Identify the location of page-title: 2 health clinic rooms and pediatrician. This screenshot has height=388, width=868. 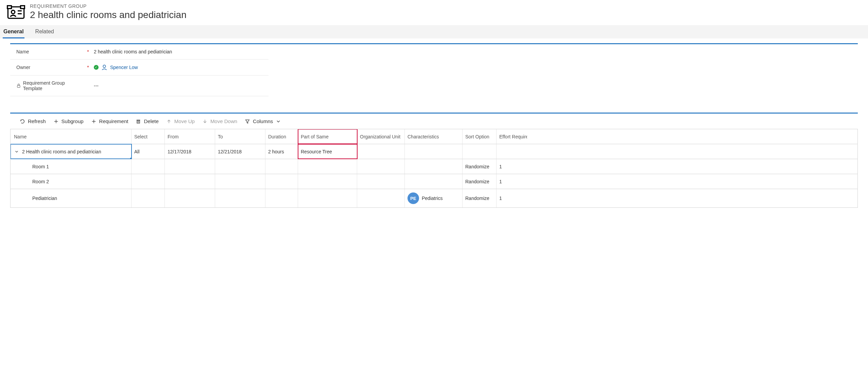
(108, 15).